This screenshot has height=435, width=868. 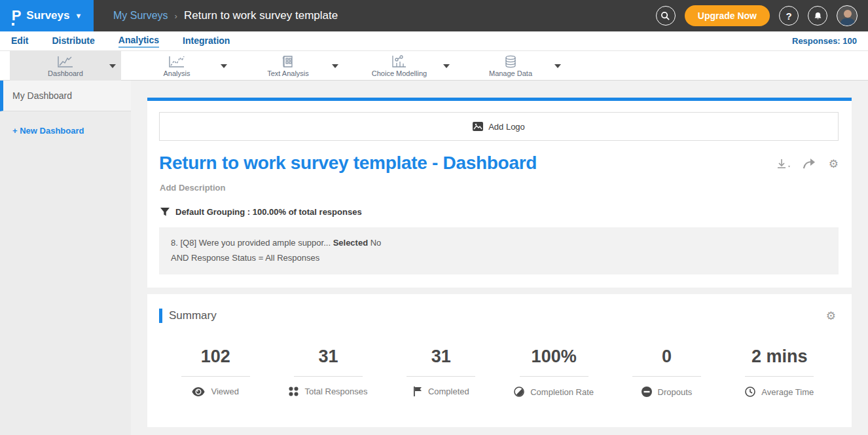 I want to click on default-grouping-label: Default Grouping : 100.00% of total resp…, so click(x=268, y=212).